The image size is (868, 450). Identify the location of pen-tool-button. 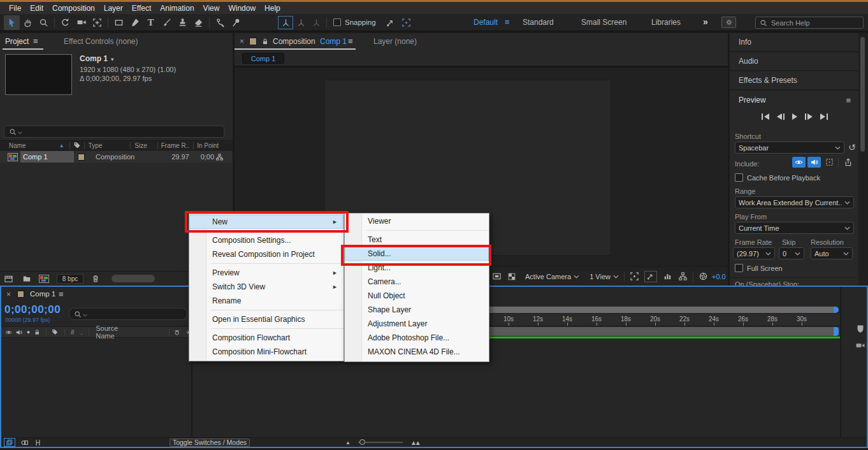
(135, 23).